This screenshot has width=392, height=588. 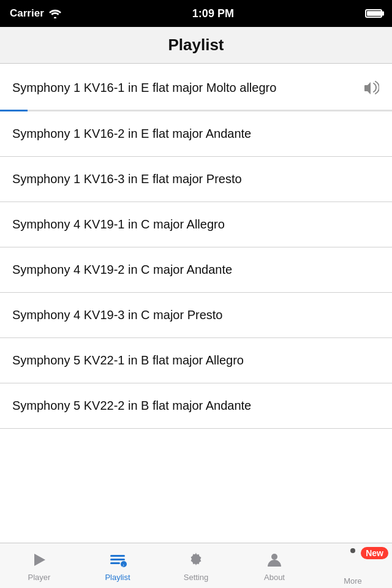 What do you see at coordinates (196, 224) in the screenshot?
I see `playlist-item-title: Symphony 4 KV19-1 in C major Allegro` at bounding box center [196, 224].